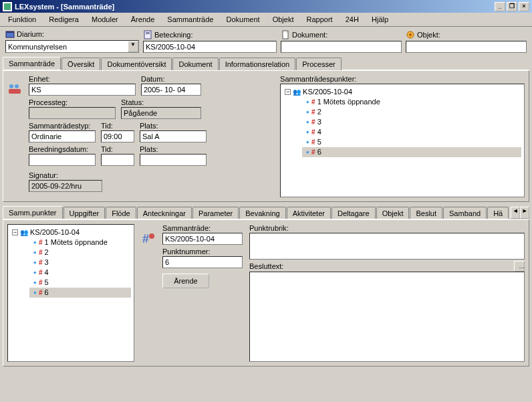 This screenshot has width=532, height=402. What do you see at coordinates (467, 47) in the screenshot?
I see `objekt-input` at bounding box center [467, 47].